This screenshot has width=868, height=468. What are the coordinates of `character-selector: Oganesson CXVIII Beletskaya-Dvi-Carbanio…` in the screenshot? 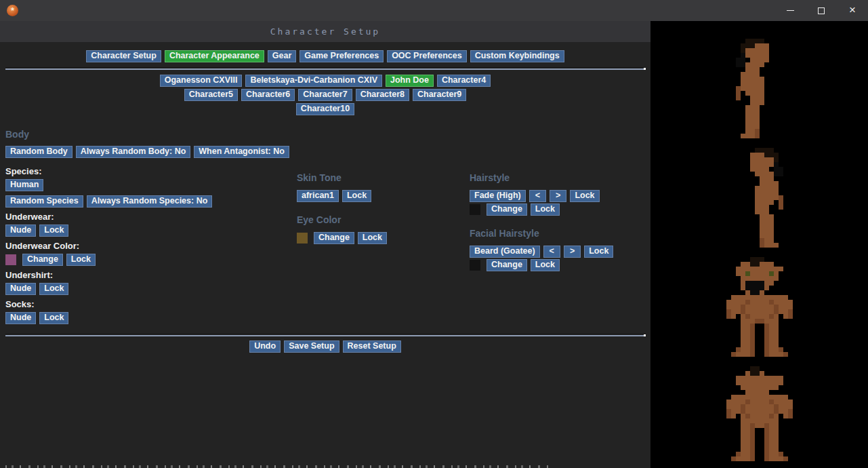 It's located at (325, 95).